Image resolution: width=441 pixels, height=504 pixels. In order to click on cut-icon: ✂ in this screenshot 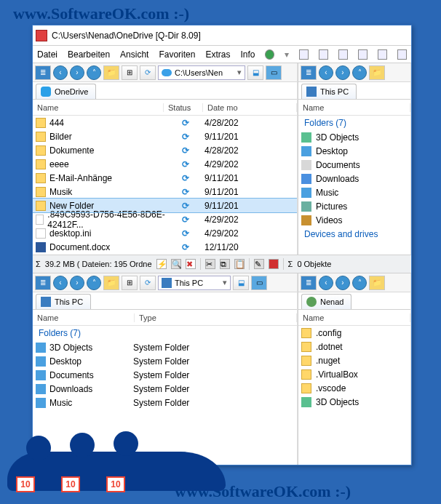, I will do `click(210, 264)`.